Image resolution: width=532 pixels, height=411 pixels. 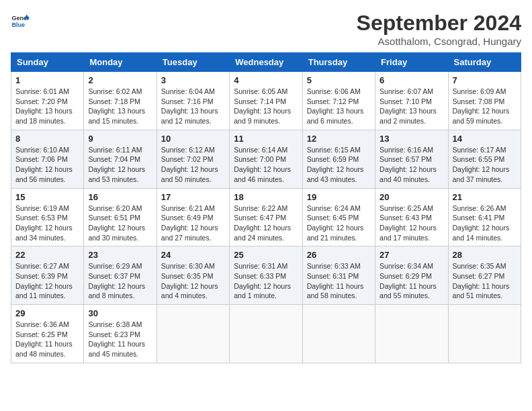 What do you see at coordinates (266, 223) in the screenshot?
I see `day-info: Sunrise: 6:22 AMSunset: 6:47 PMDaylight:…` at bounding box center [266, 223].